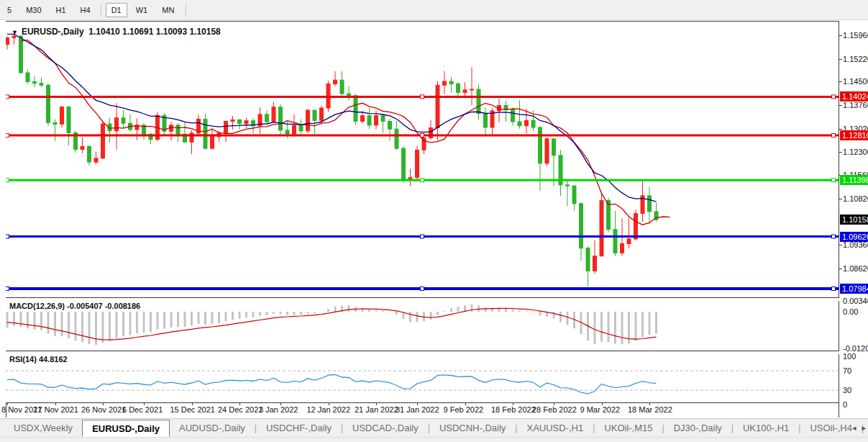  What do you see at coordinates (86, 10) in the screenshot?
I see `timeframe-button-h4: H4` at bounding box center [86, 10].